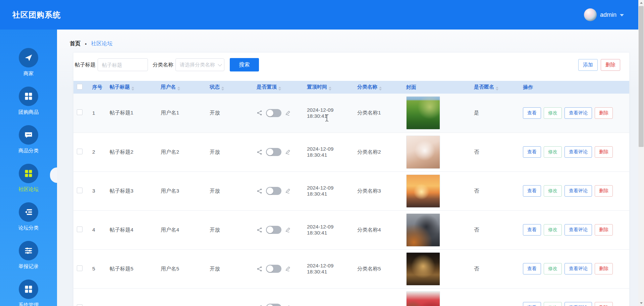  I want to click on user-cell: 用户名5, so click(182, 269).